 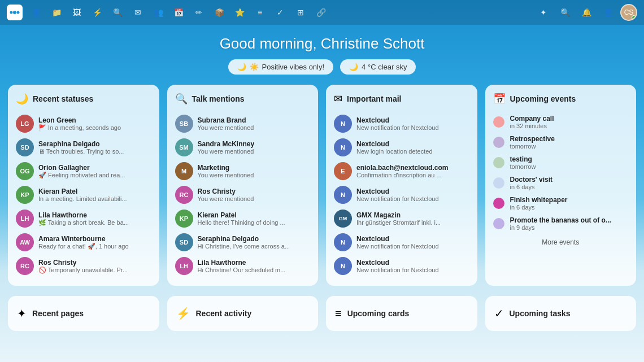 I want to click on item-name: Seraphina Delgado, so click(x=95, y=144).